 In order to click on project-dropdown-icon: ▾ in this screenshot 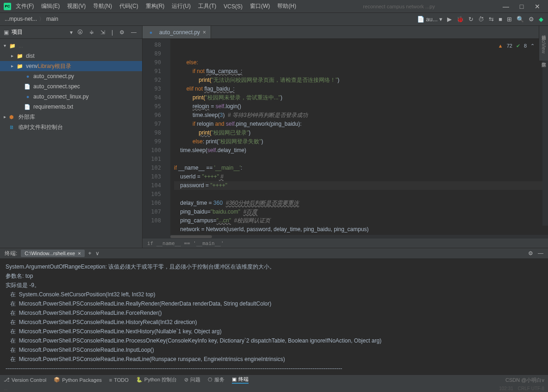, I will do `click(71, 32)`.